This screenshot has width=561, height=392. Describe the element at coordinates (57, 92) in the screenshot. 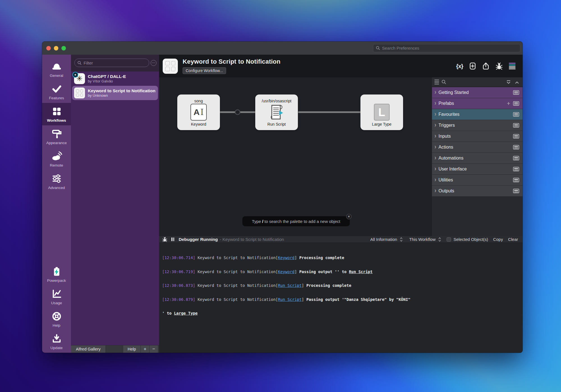

I see `sidebar-item-features: Features` at that location.